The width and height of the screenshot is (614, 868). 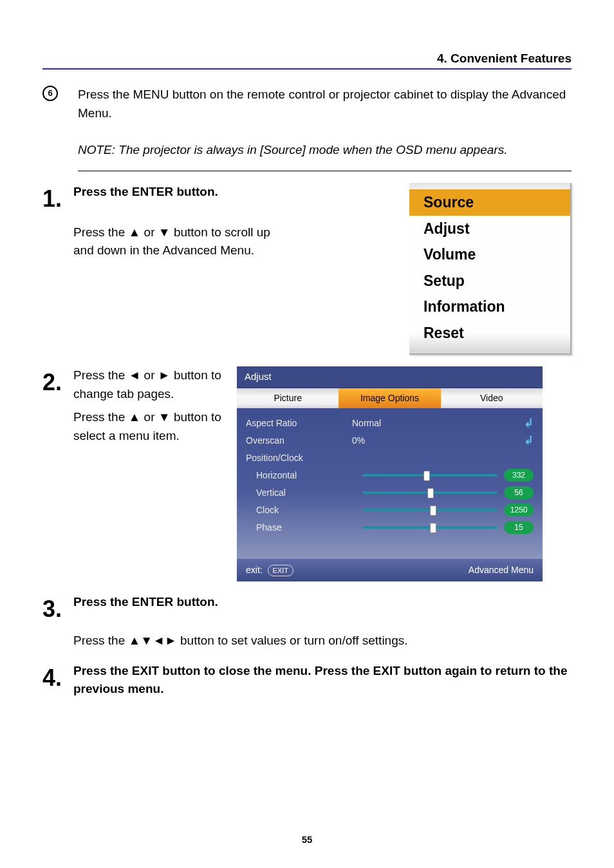 What do you see at coordinates (304, 510) in the screenshot?
I see `clock-label: Clock` at bounding box center [304, 510].